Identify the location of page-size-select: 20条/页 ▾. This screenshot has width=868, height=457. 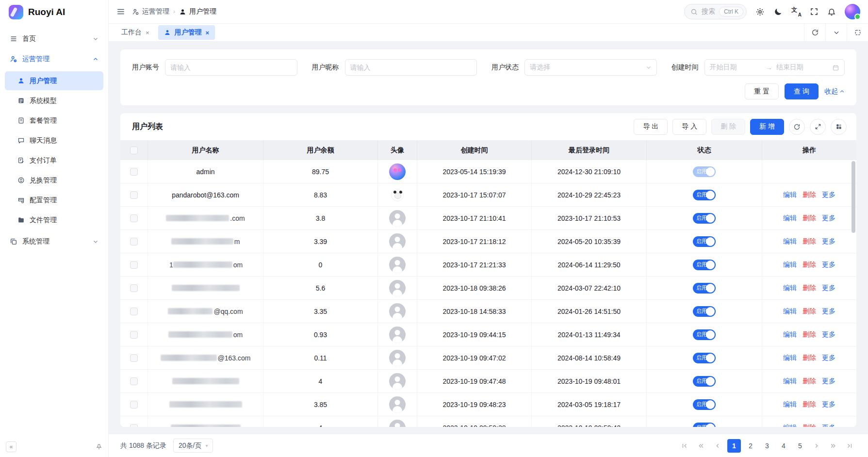
(193, 445).